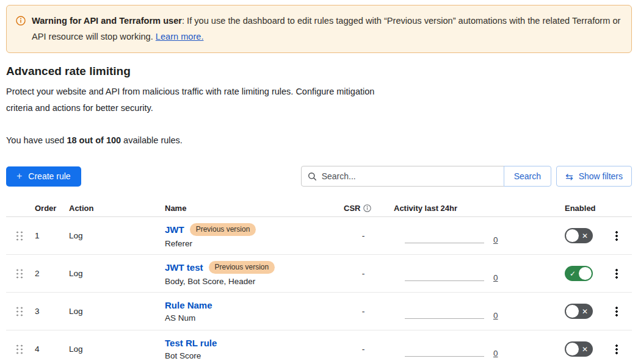 This screenshot has width=638, height=364. What do you see at coordinates (327, 29) in the screenshot?
I see `warning-message: Warning for API and Terraform user: If y…` at bounding box center [327, 29].